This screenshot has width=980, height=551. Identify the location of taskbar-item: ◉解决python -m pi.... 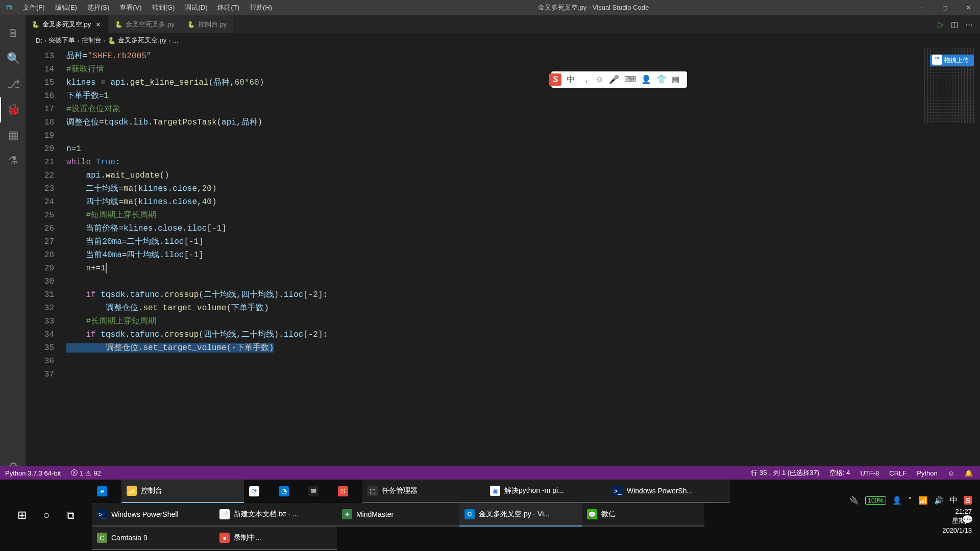
(546, 491).